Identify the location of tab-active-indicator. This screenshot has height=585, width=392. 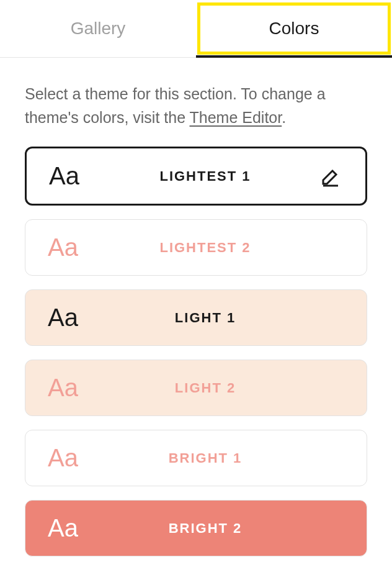
(294, 57).